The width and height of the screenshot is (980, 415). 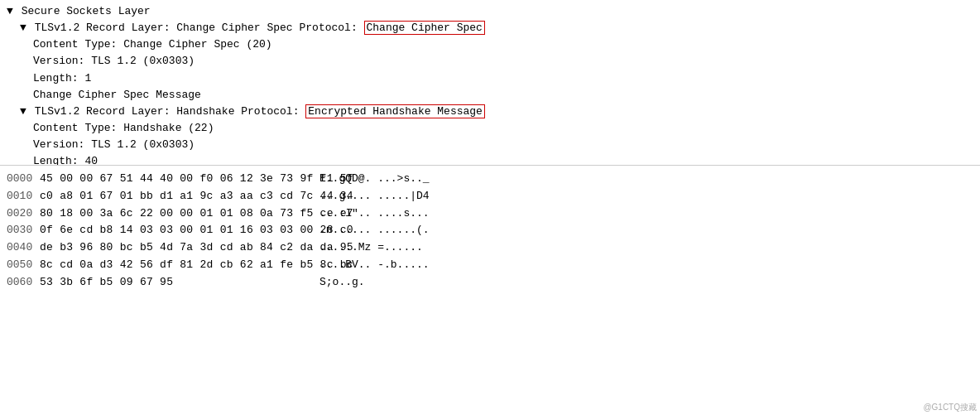 I want to click on tree-root: ▼ Secure Sockets Layer, so click(x=490, y=12).